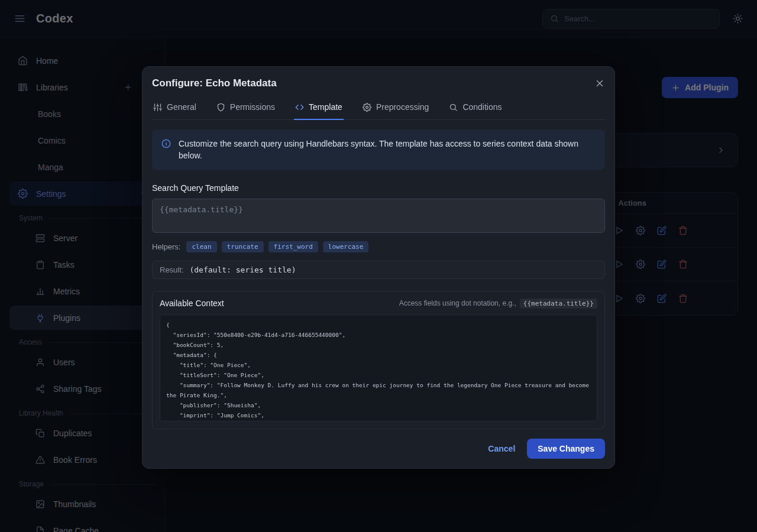  Describe the element at coordinates (378, 304) in the screenshot. I see `context-header: Available Context Access fields using do…` at that location.